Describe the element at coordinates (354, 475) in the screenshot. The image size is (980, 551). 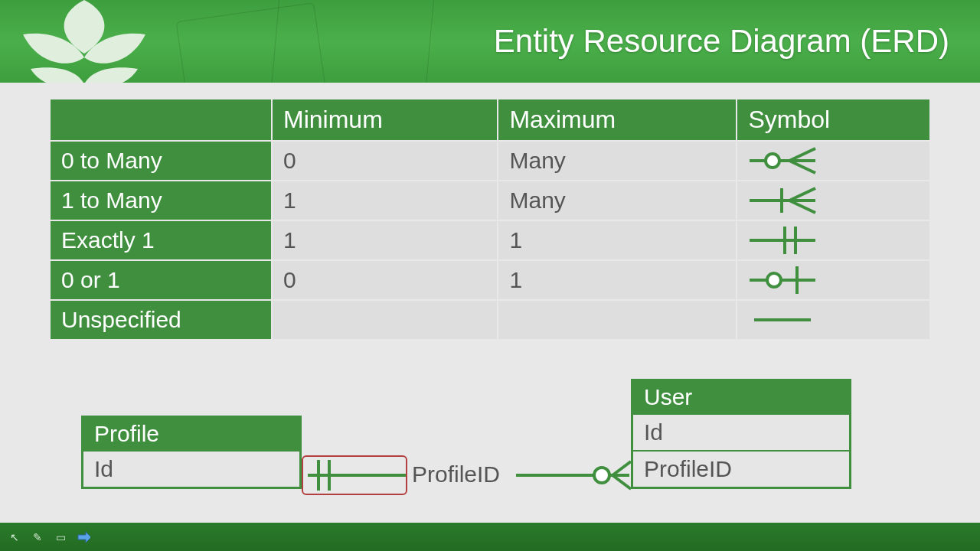
I see `highlight-box` at that location.